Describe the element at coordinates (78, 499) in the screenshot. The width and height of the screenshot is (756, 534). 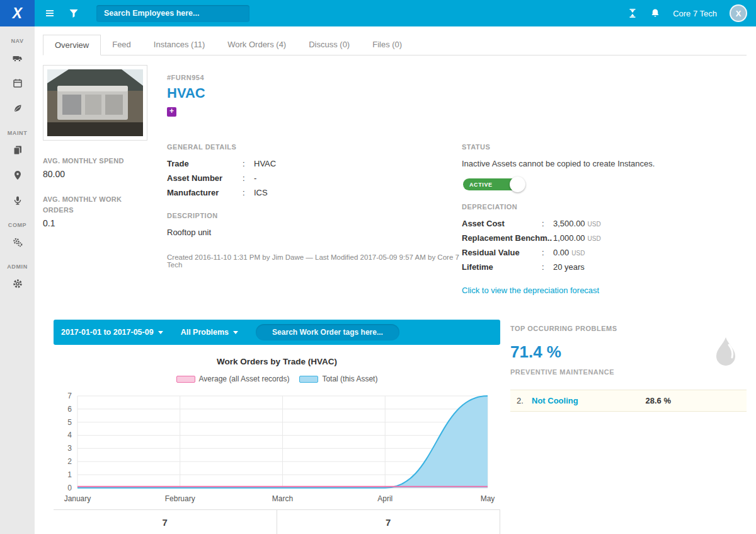
I see `svg-text: January` at that location.